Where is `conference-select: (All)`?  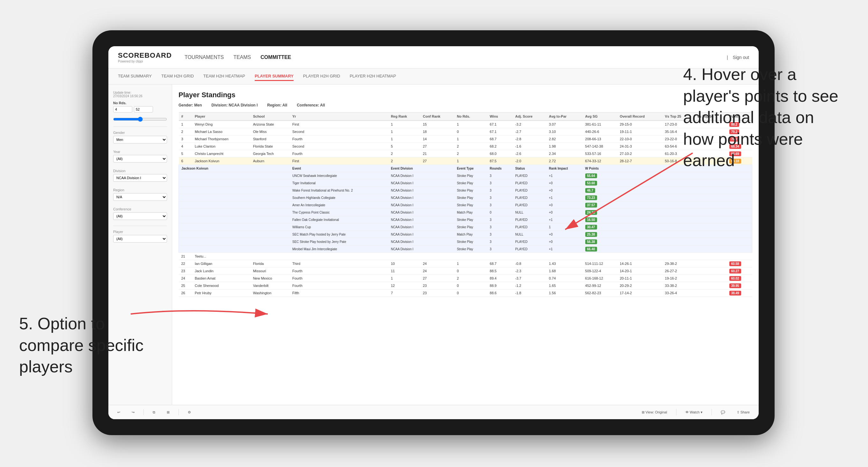
conference-select: (All) is located at coordinates (140, 216).